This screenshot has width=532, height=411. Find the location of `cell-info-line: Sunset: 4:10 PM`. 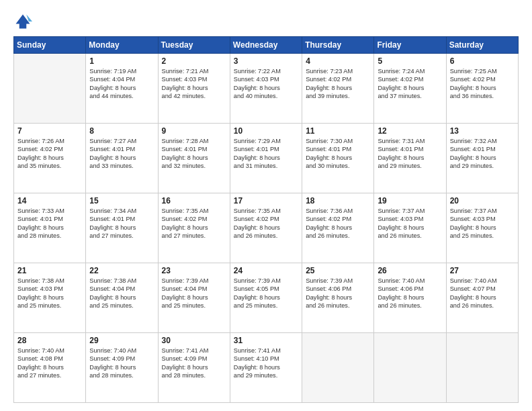

cell-info-line: Sunset: 4:10 PM is located at coordinates (266, 359).